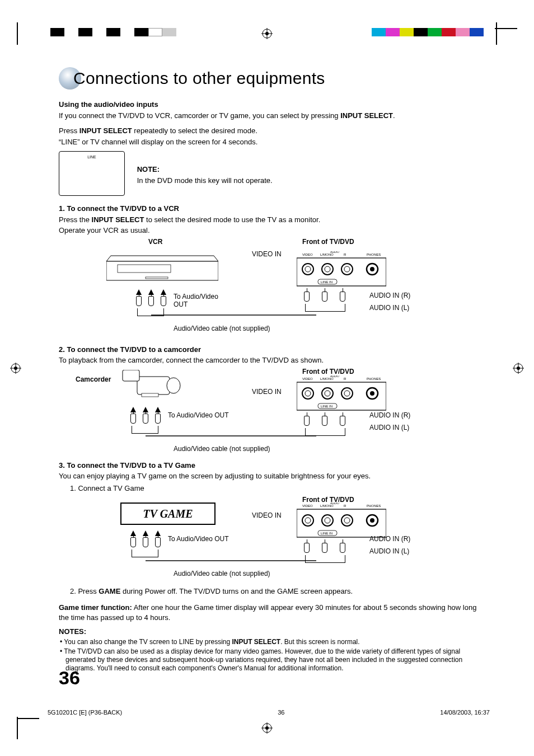 This screenshot has height=756, width=534. Describe the element at coordinates (168, 514) in the screenshot. I see `tvgame-box: TV GAME` at that location.